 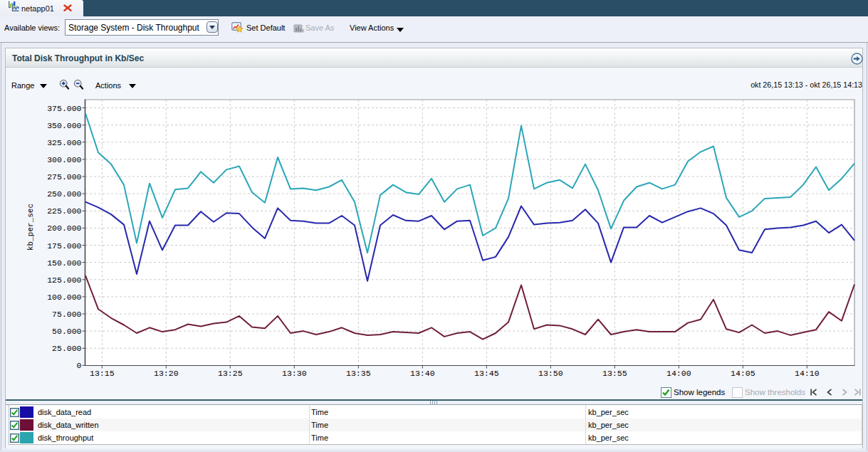 What do you see at coordinates (67, 349) in the screenshot?
I see `svg-text: 25.000` at bounding box center [67, 349].